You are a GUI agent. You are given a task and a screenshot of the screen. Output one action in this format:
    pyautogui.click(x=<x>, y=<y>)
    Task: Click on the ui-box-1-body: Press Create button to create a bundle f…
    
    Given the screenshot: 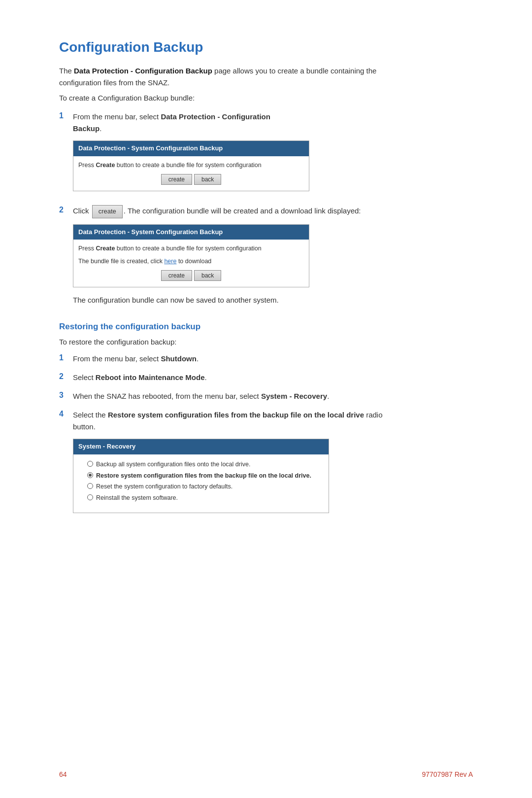 What is the action you would take?
    pyautogui.click(x=191, y=173)
    